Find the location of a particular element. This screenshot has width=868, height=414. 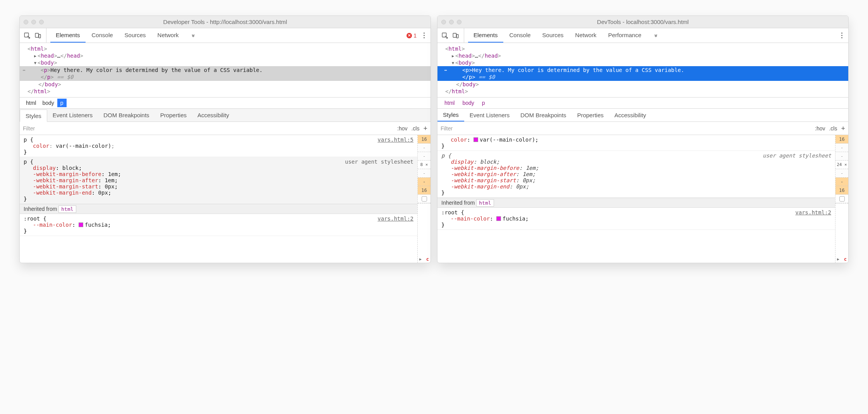

metrics-ruler: 16 - - 24 × - - 16 ▶c is located at coordinates (842, 199).